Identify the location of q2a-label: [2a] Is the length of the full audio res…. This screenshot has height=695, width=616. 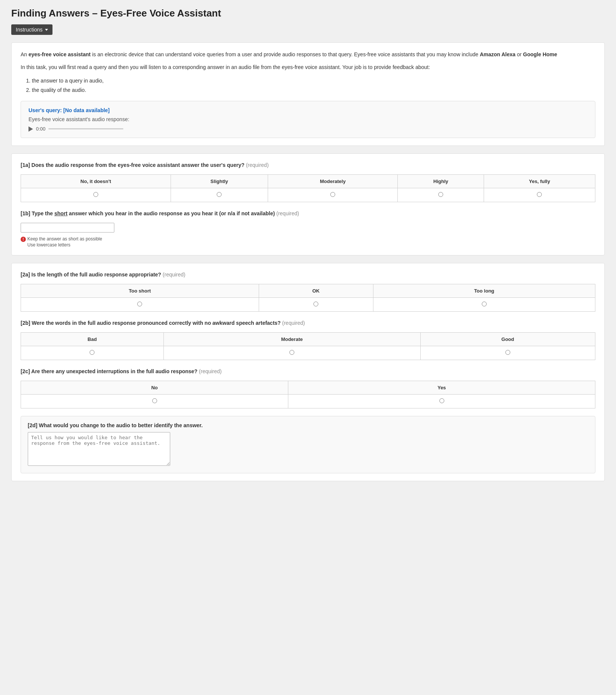
(308, 275).